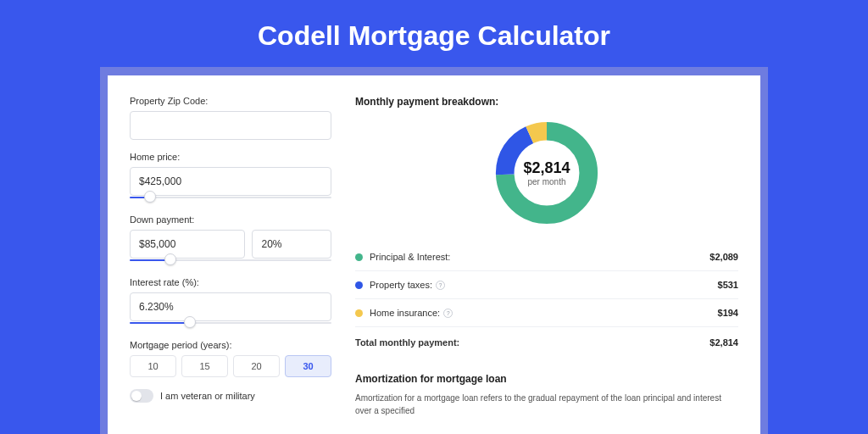 The height and width of the screenshot is (434, 868). Describe the element at coordinates (231, 396) in the screenshot. I see `veteran-toggle-row: I am veteran or military` at that location.